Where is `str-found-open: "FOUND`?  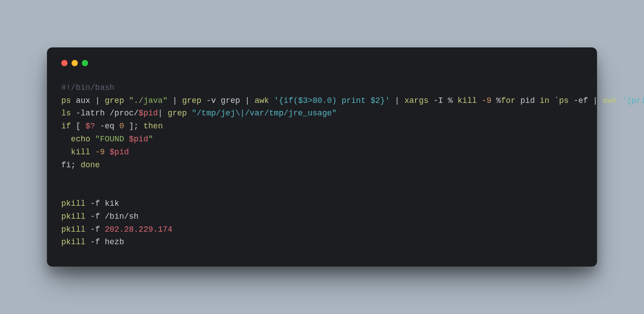 str-found-open: "FOUND is located at coordinates (112, 139).